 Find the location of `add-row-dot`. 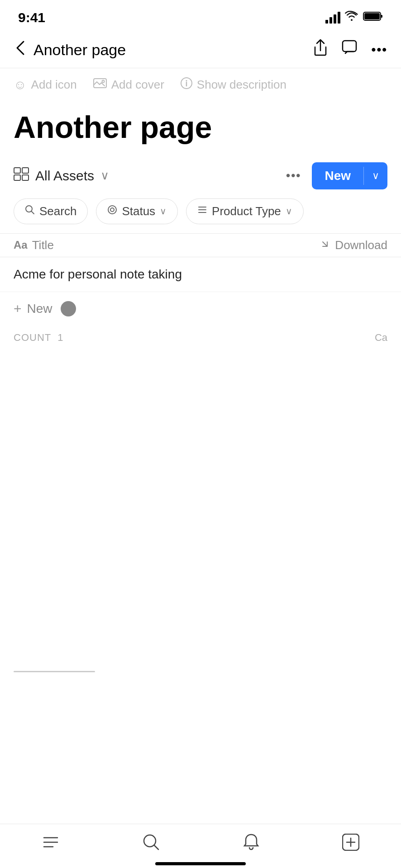

add-row-dot is located at coordinates (68, 309).